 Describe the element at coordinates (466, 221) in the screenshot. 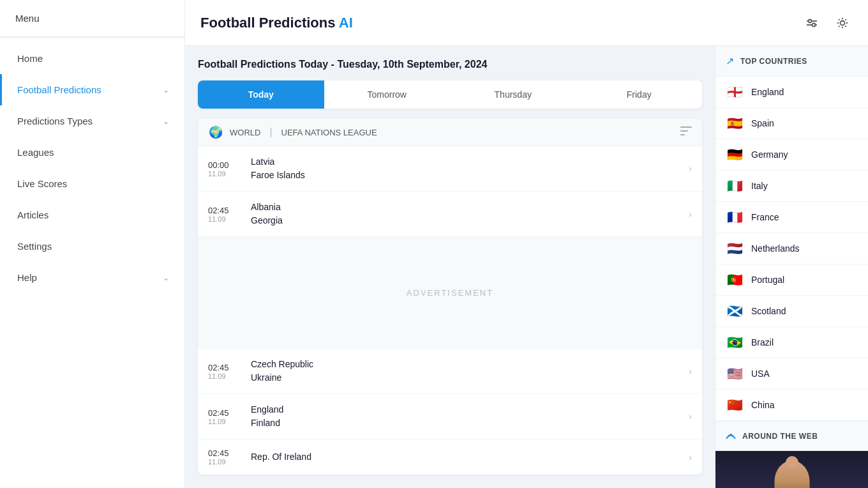

I see `team2-name: Georgia` at that location.